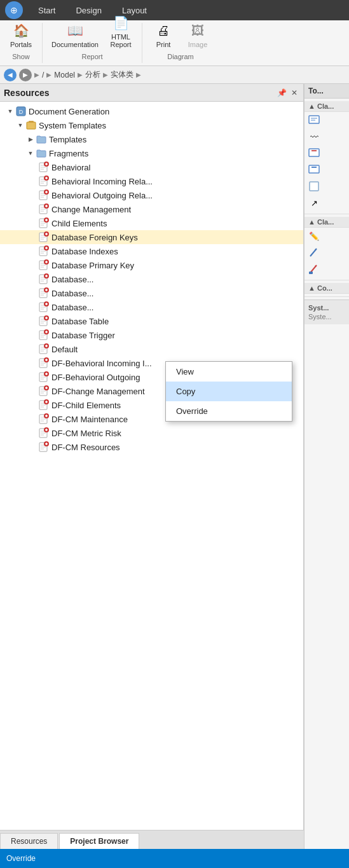 The height and width of the screenshot is (868, 349). Describe the element at coordinates (44, 195) in the screenshot. I see `frag-icon-behavioral-outgoing` at that location.